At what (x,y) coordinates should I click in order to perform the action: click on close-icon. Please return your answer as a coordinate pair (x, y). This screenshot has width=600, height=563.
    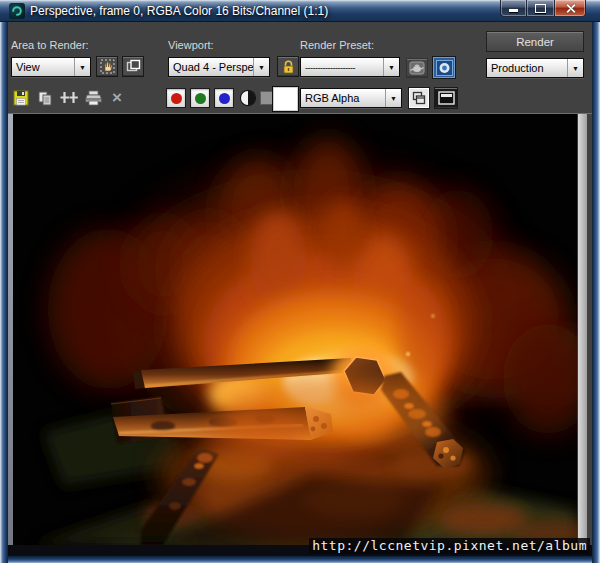
    Looking at the image, I should click on (570, 8).